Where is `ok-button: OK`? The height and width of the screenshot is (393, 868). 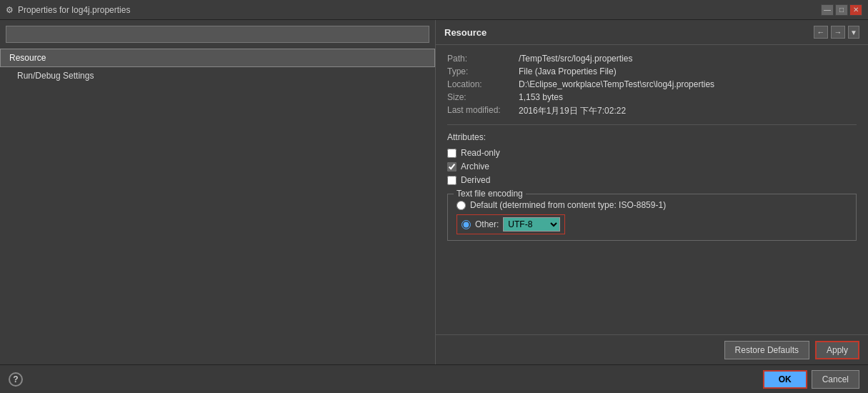 ok-button: OK is located at coordinates (785, 379).